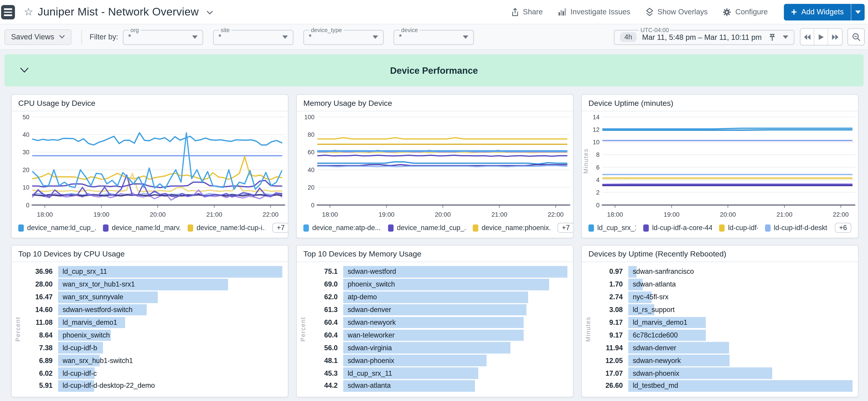 The image size is (868, 401). Describe the element at coordinates (135, 30) in the screenshot. I see `dropdown-label: org` at that location.